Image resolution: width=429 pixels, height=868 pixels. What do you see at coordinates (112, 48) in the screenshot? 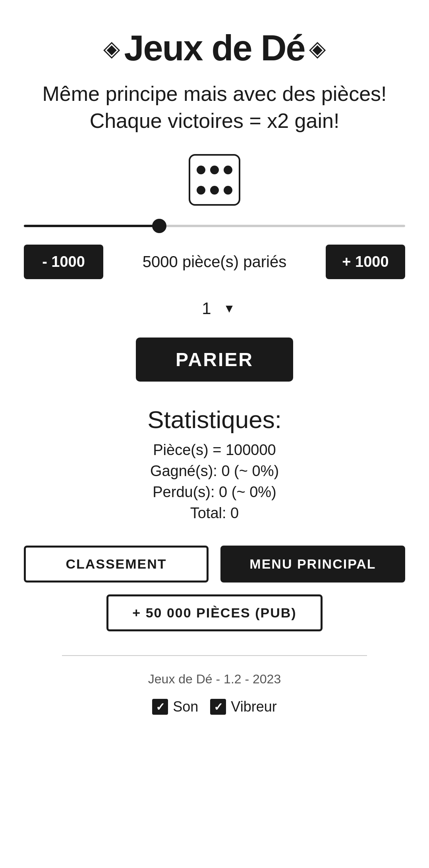
I see `dice-icon-left: ◈` at bounding box center [112, 48].